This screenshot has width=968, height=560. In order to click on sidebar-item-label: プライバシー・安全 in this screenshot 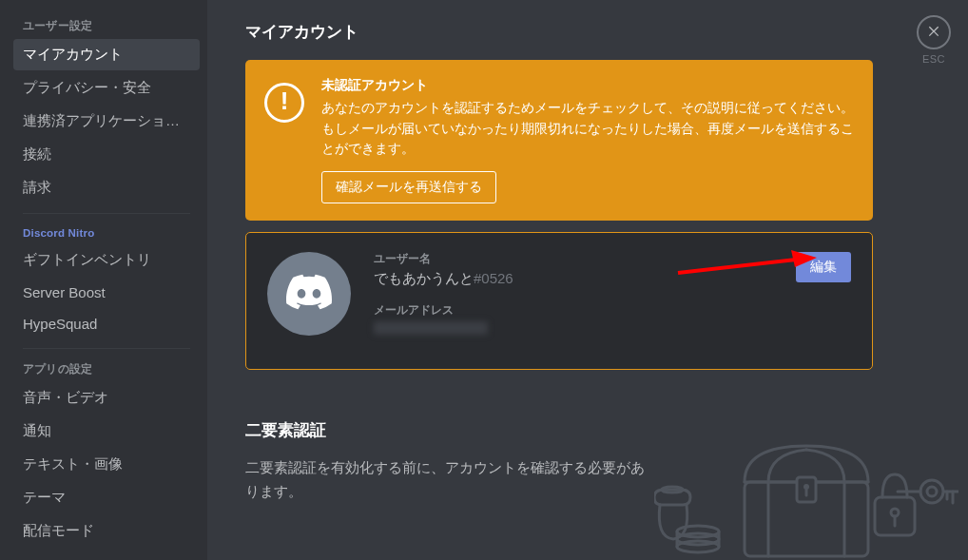, I will do `click(87, 87)`.